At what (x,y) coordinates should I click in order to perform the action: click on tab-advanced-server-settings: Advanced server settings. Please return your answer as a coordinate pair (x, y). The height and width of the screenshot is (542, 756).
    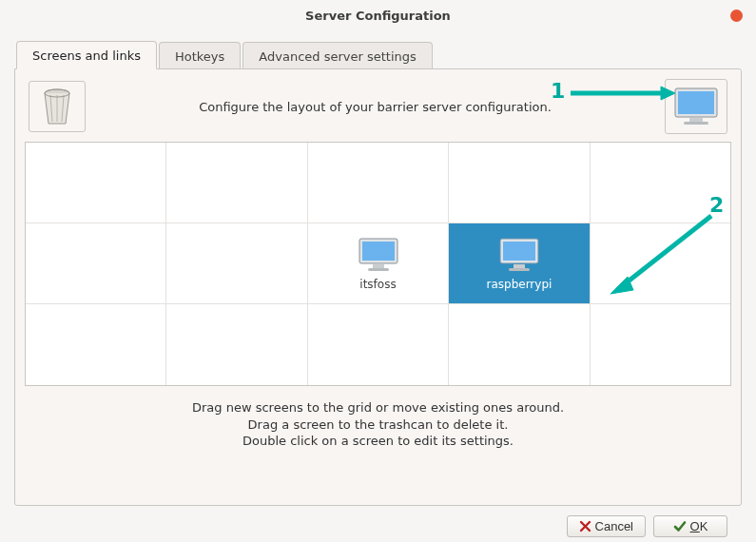
    Looking at the image, I should click on (337, 55).